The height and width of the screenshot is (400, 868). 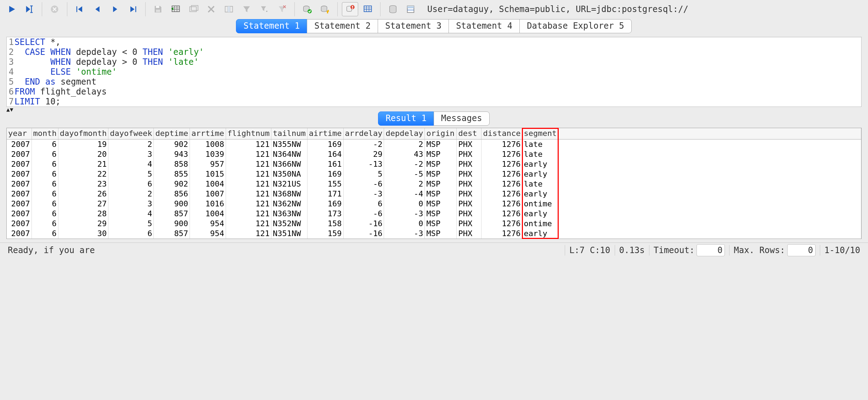 I want to click on cell: early, so click(x=540, y=174).